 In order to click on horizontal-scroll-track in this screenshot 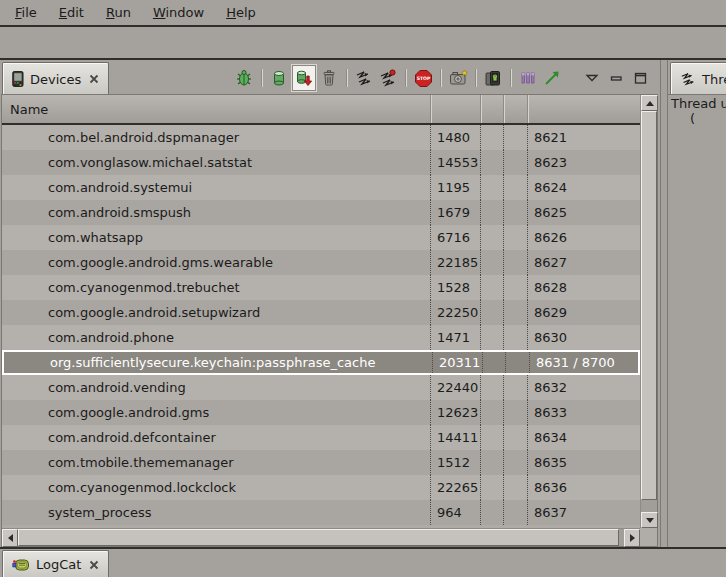, I will do `click(321, 538)`.